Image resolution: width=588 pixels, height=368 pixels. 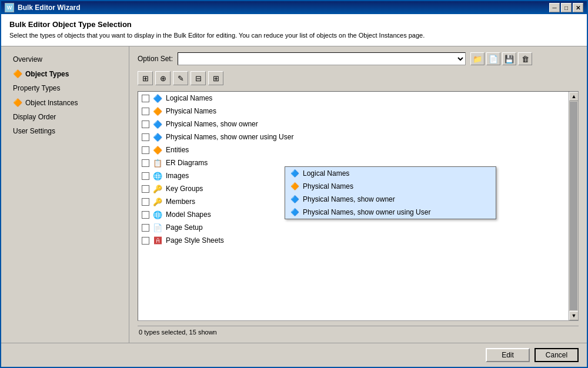 I want to click on checkbox-page-style-sheets, so click(x=146, y=241).